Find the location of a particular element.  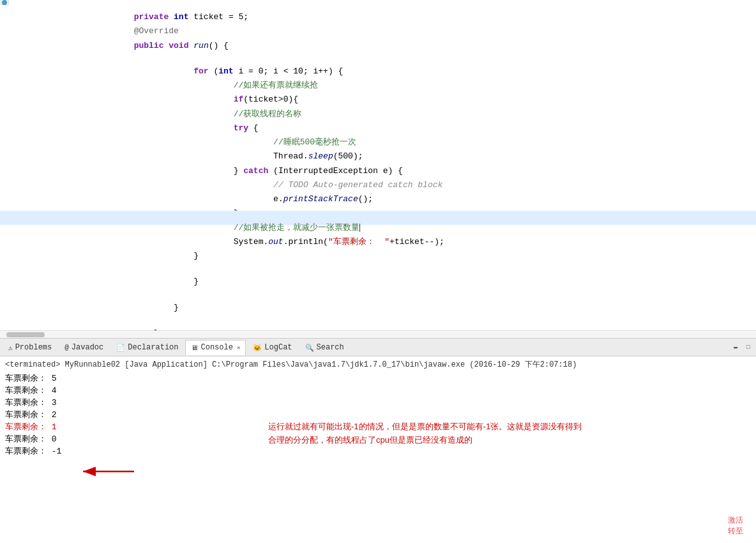

declaration-icon: 📄 is located at coordinates (121, 348).